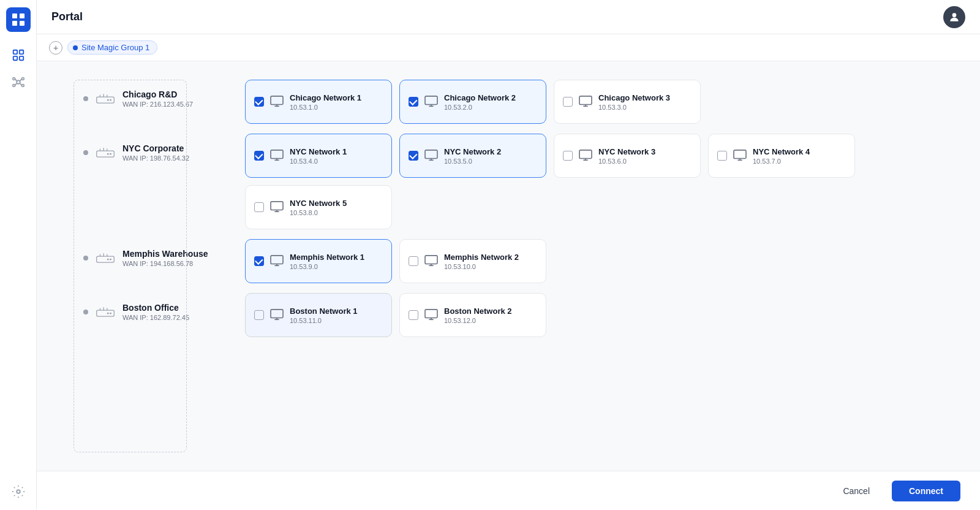  I want to click on network-name-memphis-net-1: Memphis Network 1, so click(327, 257).